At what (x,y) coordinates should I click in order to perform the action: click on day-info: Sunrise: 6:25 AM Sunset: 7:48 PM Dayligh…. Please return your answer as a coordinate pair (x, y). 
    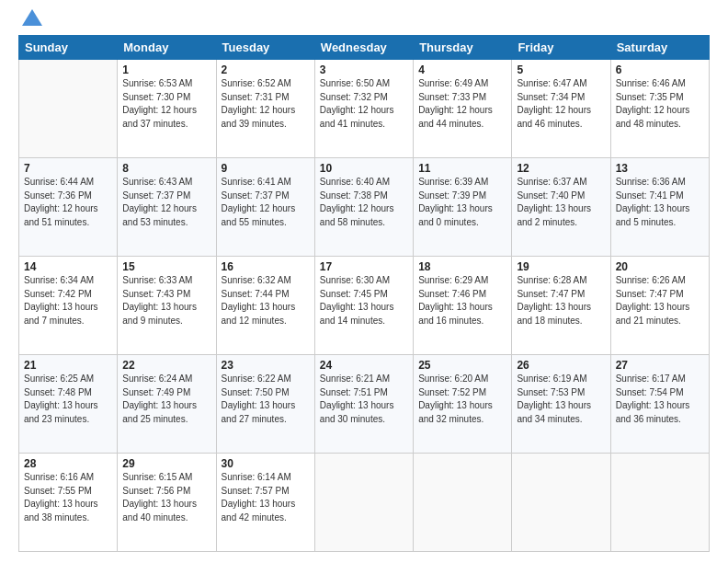
    Looking at the image, I should click on (68, 399).